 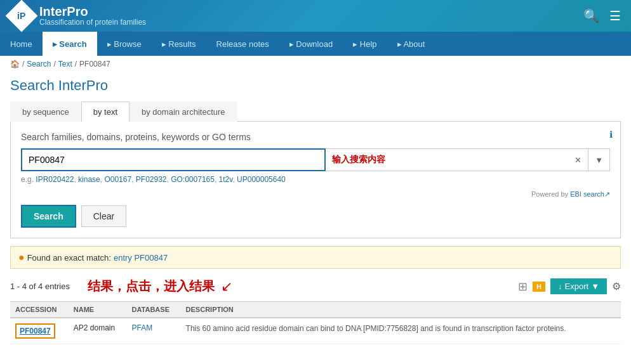 I want to click on nav-about: ▸ About, so click(x=411, y=44).